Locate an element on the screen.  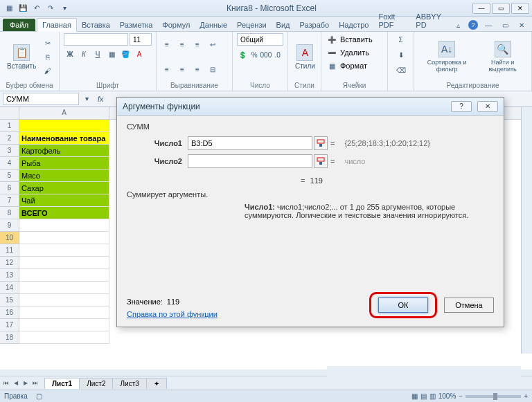
row-header: 5 is located at coordinates (10, 176).